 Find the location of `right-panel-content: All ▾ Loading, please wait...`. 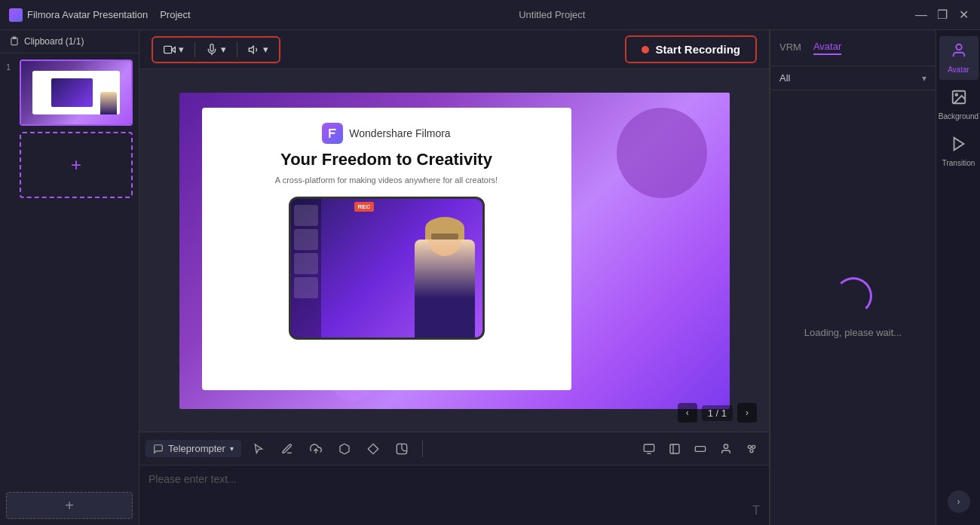

right-panel-content: All ▾ Loading, please wait... is located at coordinates (853, 295).